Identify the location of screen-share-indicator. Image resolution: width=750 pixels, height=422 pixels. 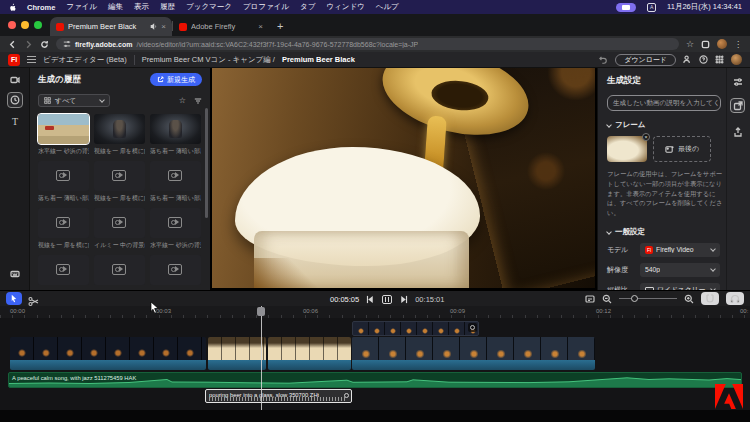
(626, 8).